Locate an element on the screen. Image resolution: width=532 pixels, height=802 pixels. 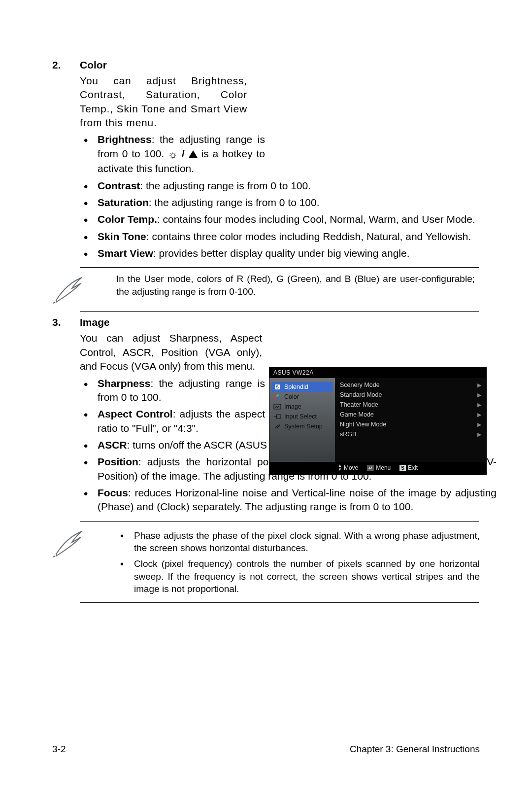
osd-footer: ▲▼Move ↵Menu SExit is located at coordinates (378, 468).